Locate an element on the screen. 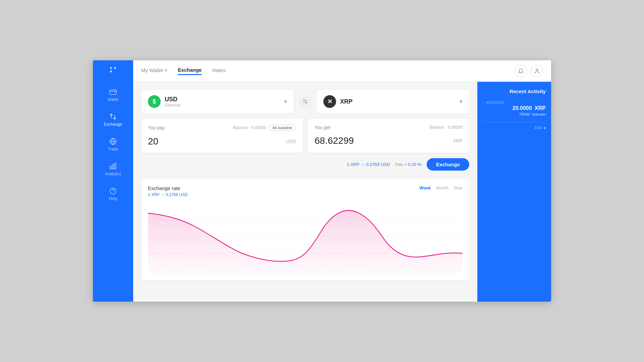 This screenshot has width=644, height=362. header-nav-rates: Rates is located at coordinates (219, 71).